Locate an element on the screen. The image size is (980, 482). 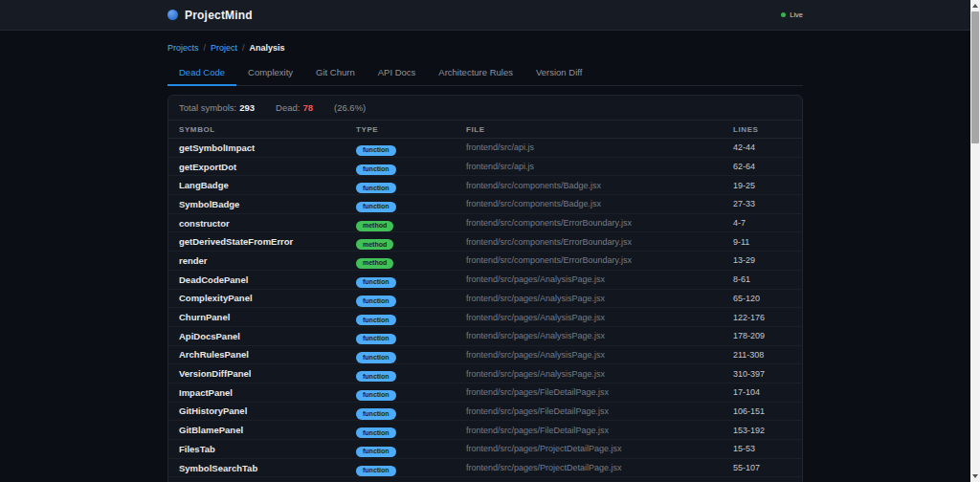
symbol-name: ImpactPanel is located at coordinates (268, 392).